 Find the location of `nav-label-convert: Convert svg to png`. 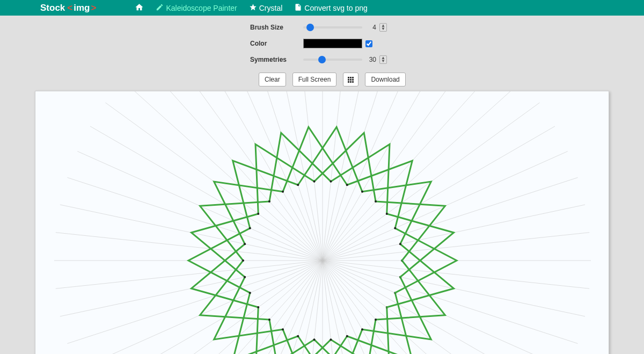

nav-label-convert: Convert svg to png is located at coordinates (336, 8).